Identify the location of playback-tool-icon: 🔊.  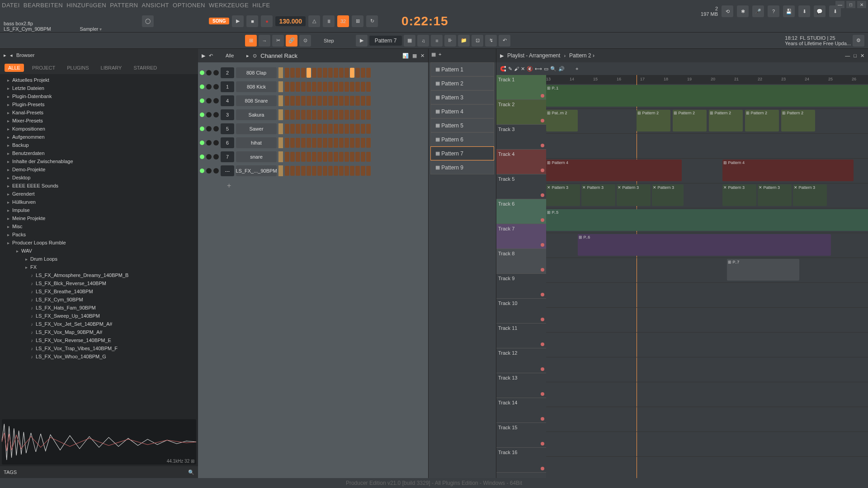
(561, 69).